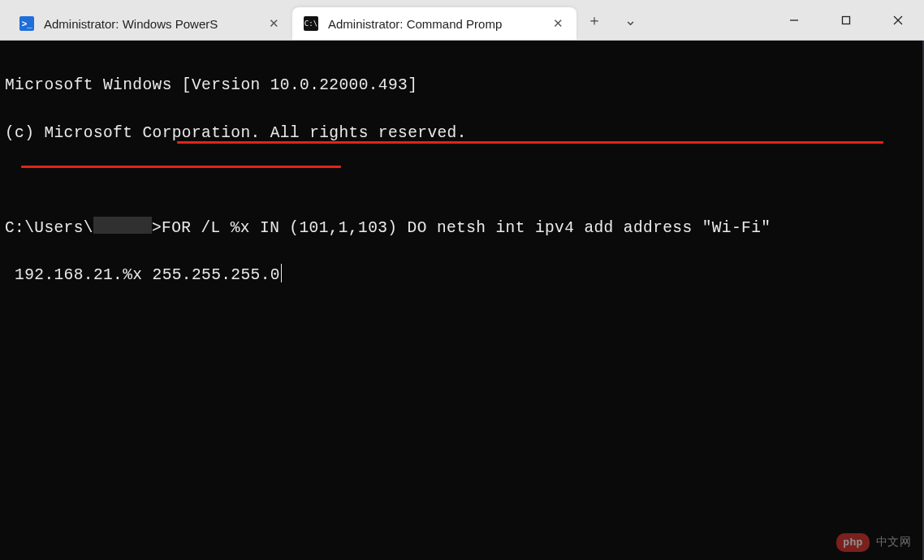 The image size is (924, 560). I want to click on terminal-prompt-line: C:\Users\>FOR /L %x IN (101,1,103) DO ne…, so click(462, 229).